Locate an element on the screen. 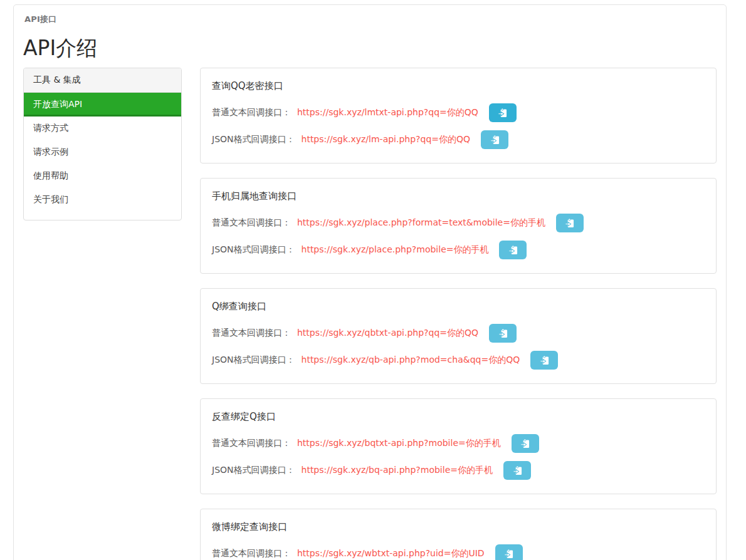 This screenshot has height=560, width=746. api-card-qq-binding: Q绑查询接口 普通文本回调接口： https://sgk.xyz/qbtxt-a… is located at coordinates (458, 336).